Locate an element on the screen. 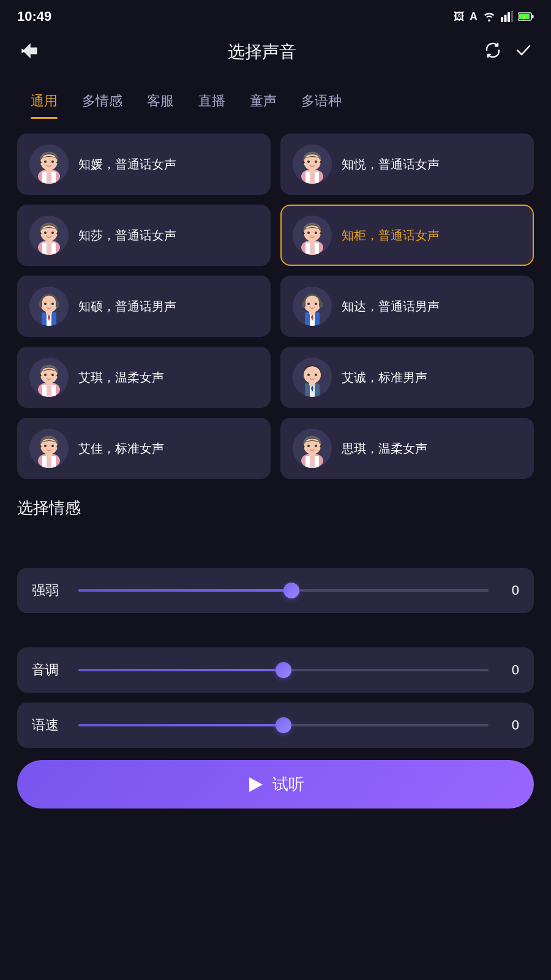 Image resolution: width=551 pixels, height=980 pixels. avatar-zhiyuan is located at coordinates (49, 164).